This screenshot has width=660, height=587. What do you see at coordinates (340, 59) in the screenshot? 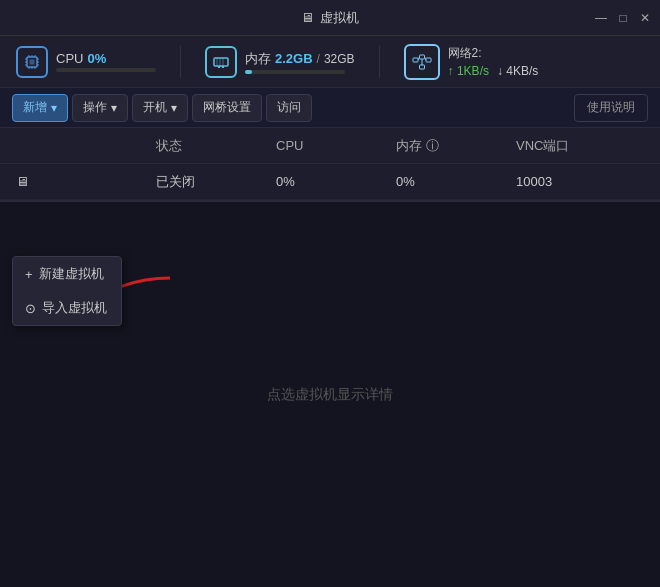
I see `mem-total: 32GB` at bounding box center [340, 59].